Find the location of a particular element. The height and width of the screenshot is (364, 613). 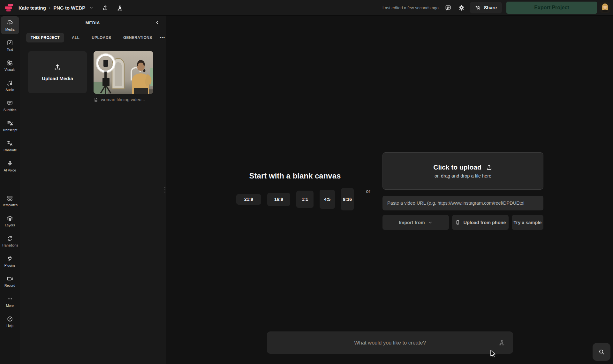

microphone-icon is located at coordinates (10, 163).